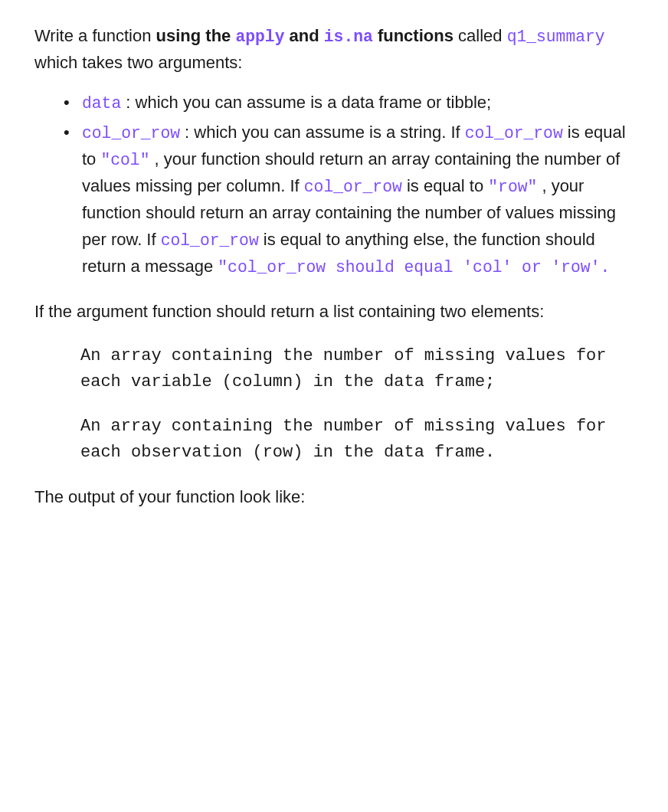 The height and width of the screenshot is (812, 668). What do you see at coordinates (101, 103) in the screenshot?
I see `code-data: data` at bounding box center [101, 103].